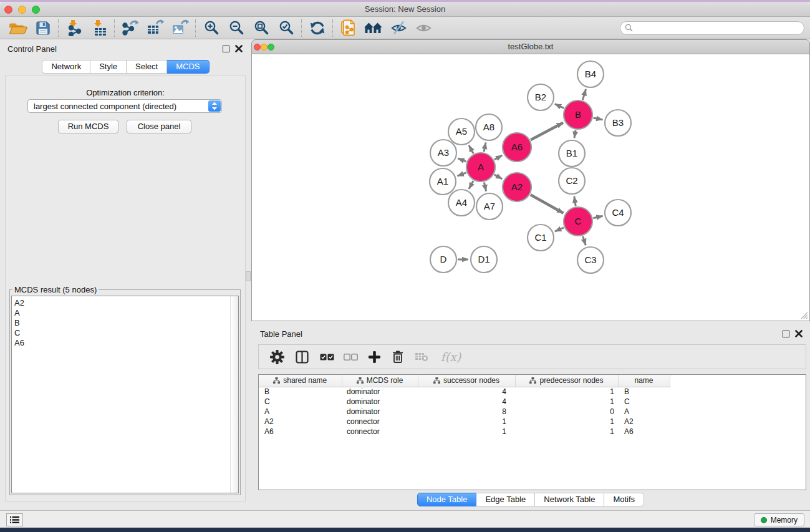 The image size is (810, 532). What do you see at coordinates (126, 323) in the screenshot?
I see `mcds-result-item: B` at bounding box center [126, 323].